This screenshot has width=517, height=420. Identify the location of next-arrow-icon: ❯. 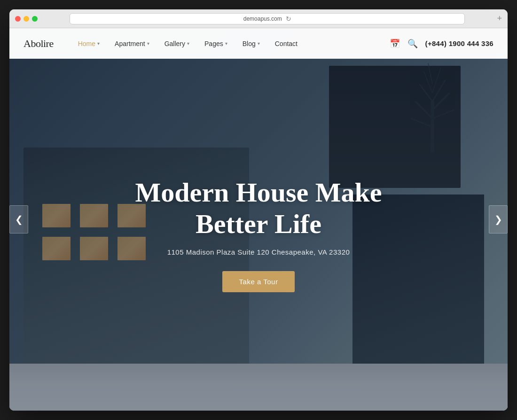
(498, 219).